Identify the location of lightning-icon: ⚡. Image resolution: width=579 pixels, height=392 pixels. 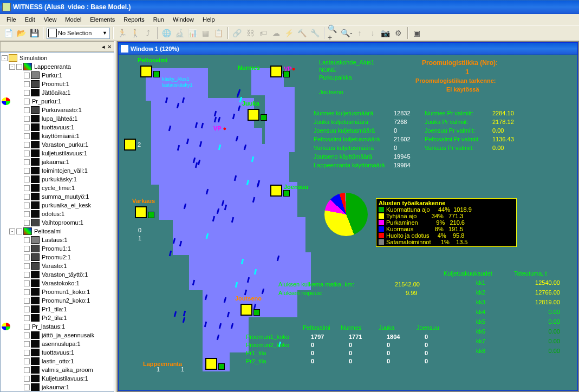
(289, 33).